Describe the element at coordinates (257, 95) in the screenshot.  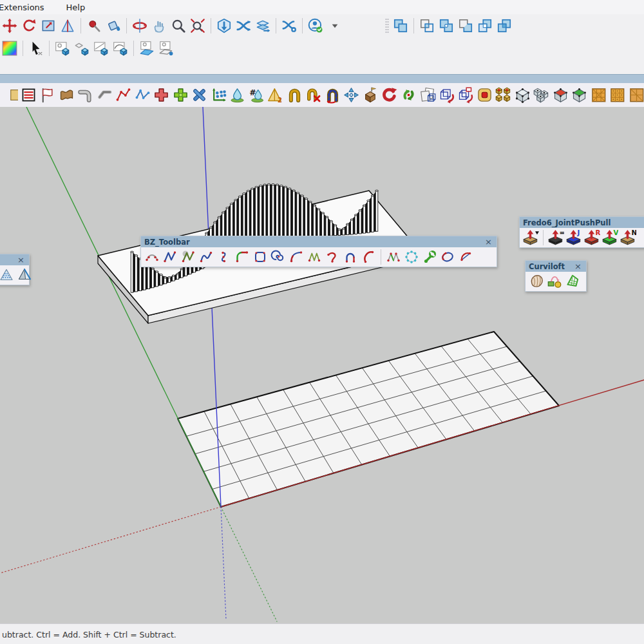
I see `water-drop-count-icon: #` at that location.